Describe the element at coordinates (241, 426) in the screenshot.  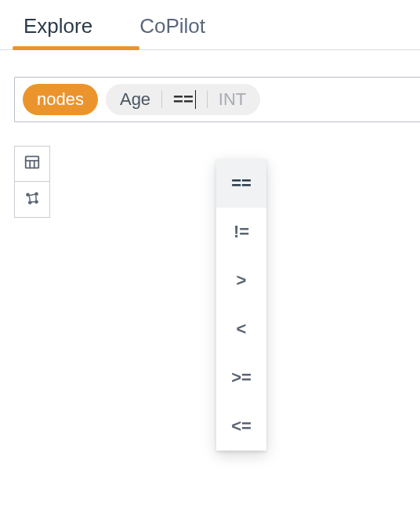
I see `operator-option-lte: <=` at that location.